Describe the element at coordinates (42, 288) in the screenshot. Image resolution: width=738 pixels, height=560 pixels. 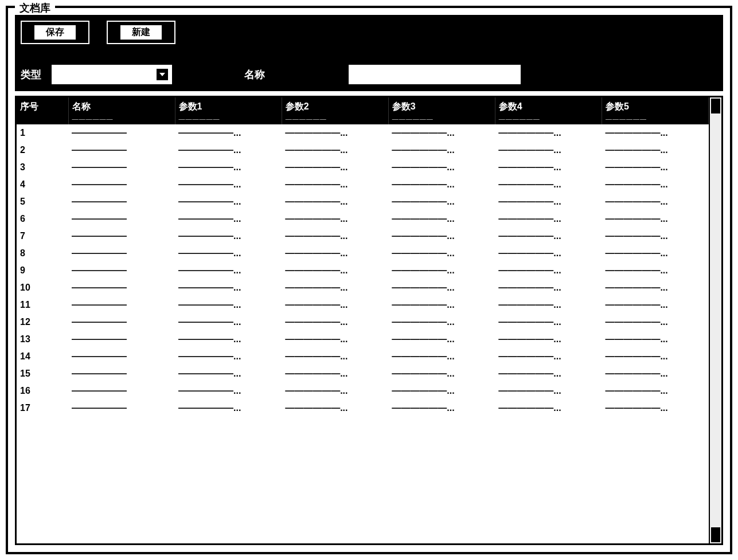
I see `cell-index: 10` at that location.